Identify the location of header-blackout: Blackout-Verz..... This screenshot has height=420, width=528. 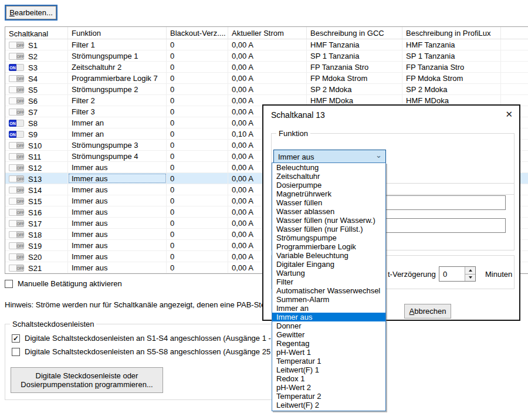
(197, 33).